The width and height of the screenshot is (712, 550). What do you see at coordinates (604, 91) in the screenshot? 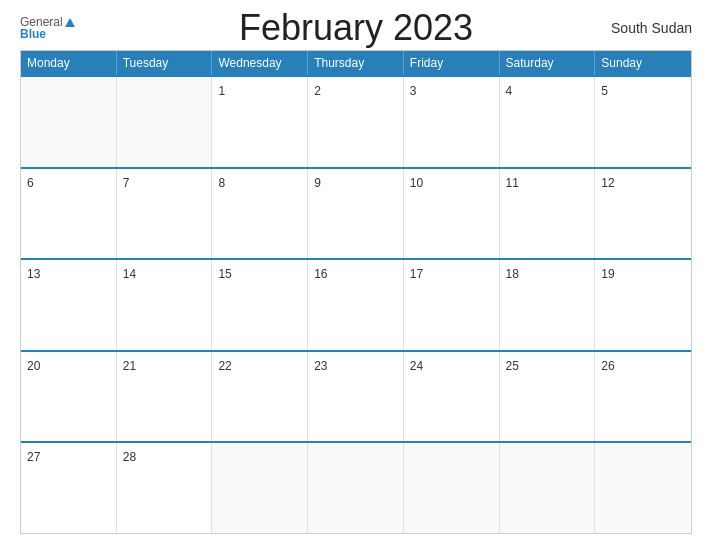
I see `day-number: 5` at bounding box center [604, 91].